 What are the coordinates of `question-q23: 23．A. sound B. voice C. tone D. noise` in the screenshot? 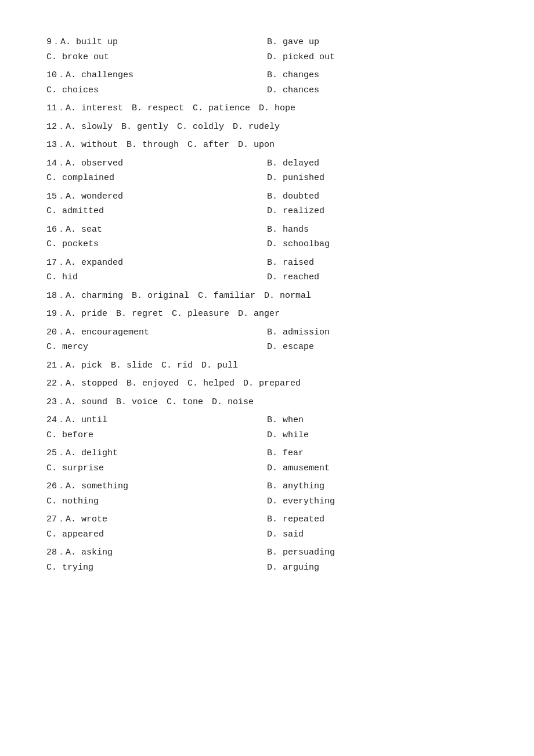 It's located at (267, 402).